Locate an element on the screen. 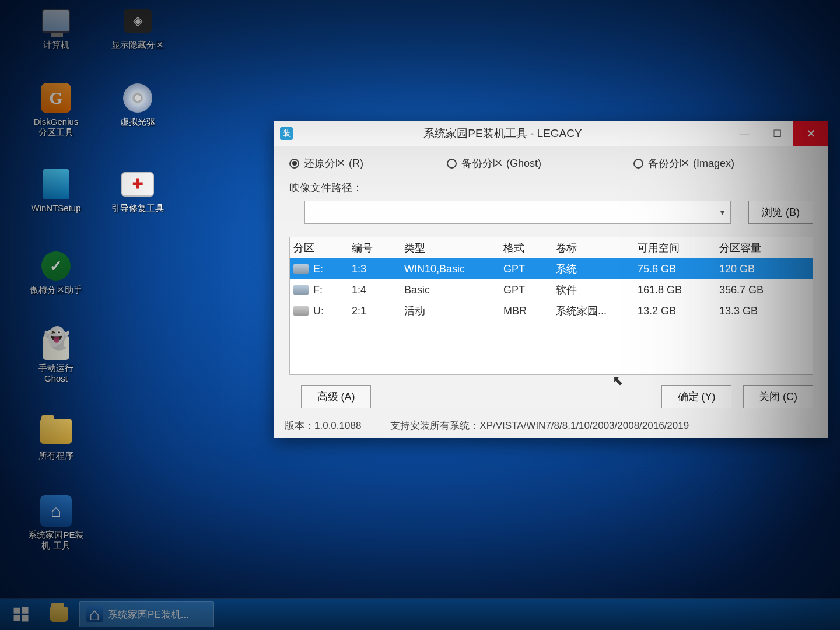 Image resolution: width=840 pixels, height=630 pixels. desktop-icon-label: 虚拟光驱 is located at coordinates (138, 122).